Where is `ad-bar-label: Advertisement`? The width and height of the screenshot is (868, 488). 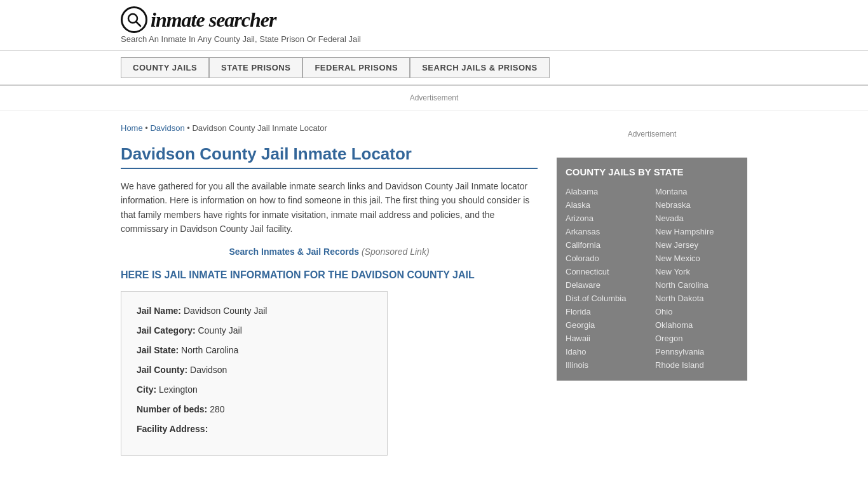
ad-bar-label: Advertisement is located at coordinates (435, 98).